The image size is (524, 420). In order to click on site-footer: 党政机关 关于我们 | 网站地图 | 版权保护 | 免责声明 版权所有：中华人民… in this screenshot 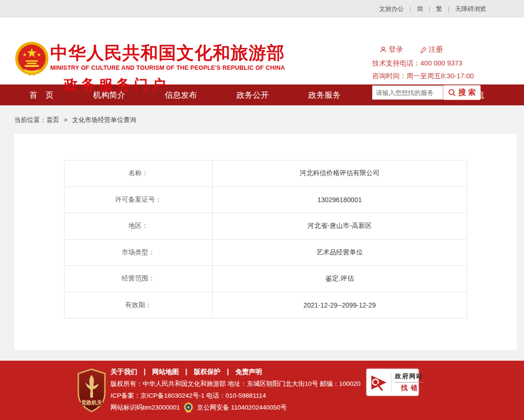, I will do `click(262, 390)`.